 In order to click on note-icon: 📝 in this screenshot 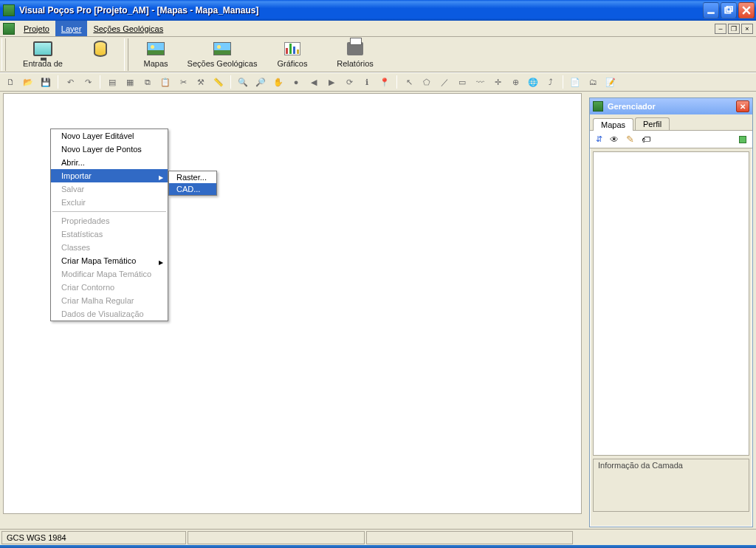, I will do `click(611, 82)`.